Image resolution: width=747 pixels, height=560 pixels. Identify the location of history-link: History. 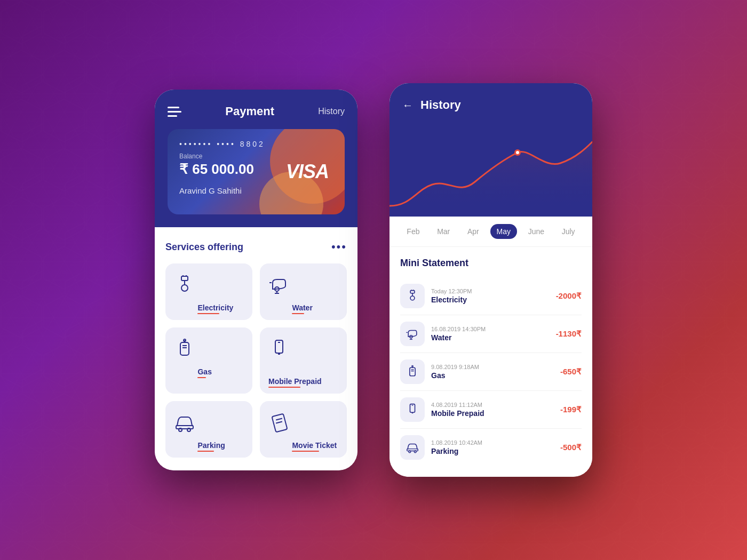
(331, 111).